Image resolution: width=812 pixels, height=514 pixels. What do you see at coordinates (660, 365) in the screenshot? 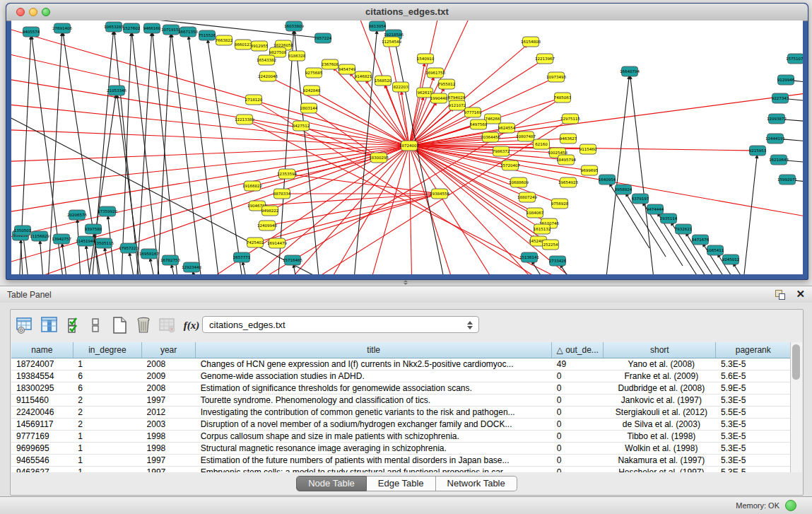
I see `table-cell: Yano et al. (2008)` at bounding box center [660, 365].